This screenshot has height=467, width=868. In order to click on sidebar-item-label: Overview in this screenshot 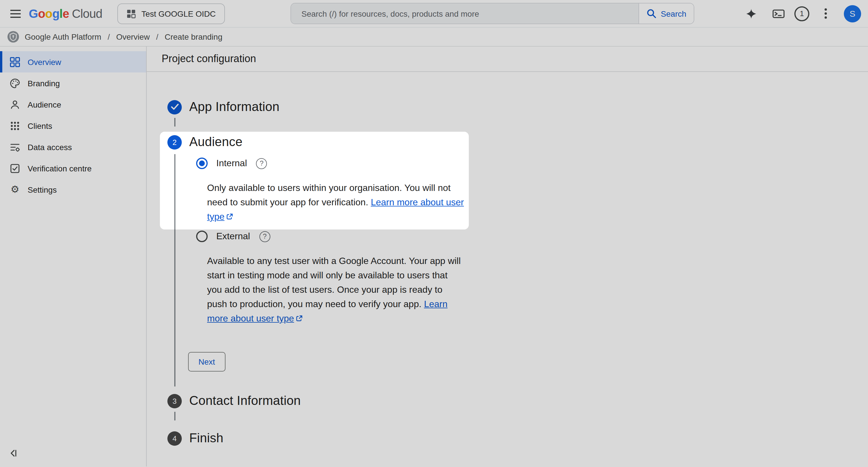, I will do `click(44, 62)`.